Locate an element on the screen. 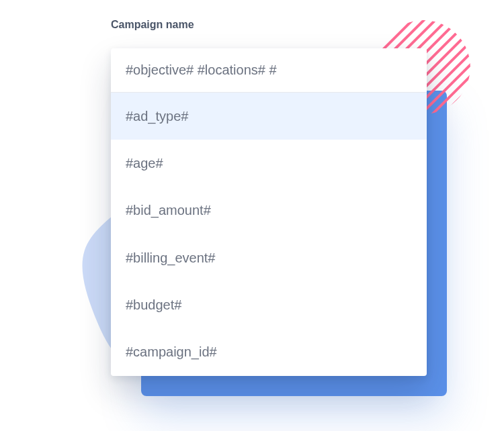  option-age: #age# is located at coordinates (269, 163).